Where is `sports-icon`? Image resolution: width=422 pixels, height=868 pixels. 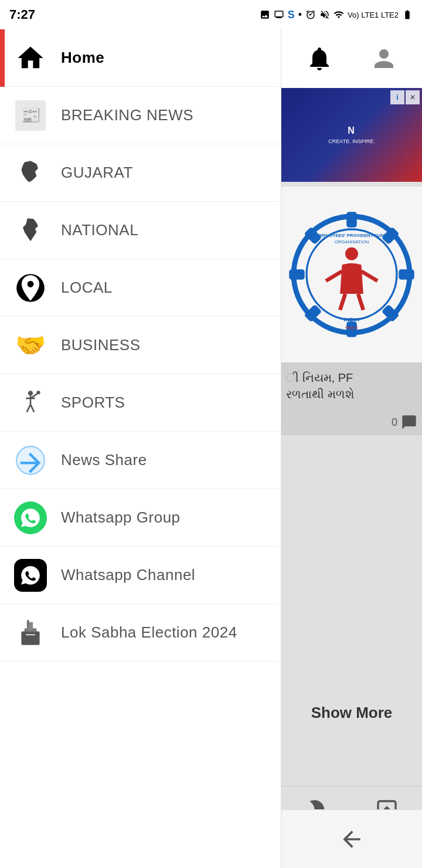
sports-icon is located at coordinates (30, 403).